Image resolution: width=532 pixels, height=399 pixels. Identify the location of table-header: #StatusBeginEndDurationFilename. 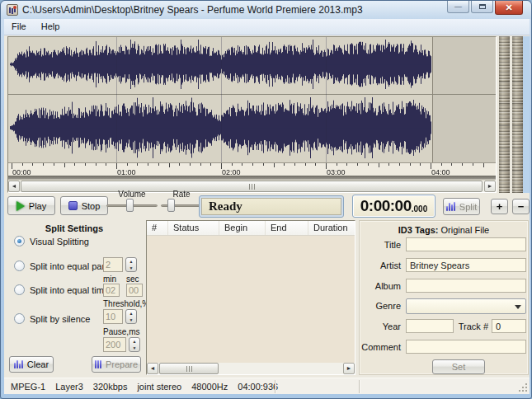
(251, 228).